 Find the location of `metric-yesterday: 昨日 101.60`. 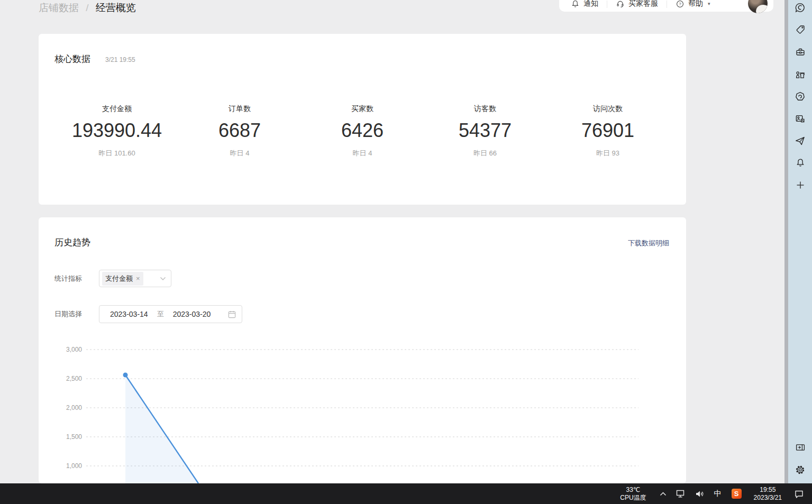

metric-yesterday: 昨日 101.60 is located at coordinates (117, 153).